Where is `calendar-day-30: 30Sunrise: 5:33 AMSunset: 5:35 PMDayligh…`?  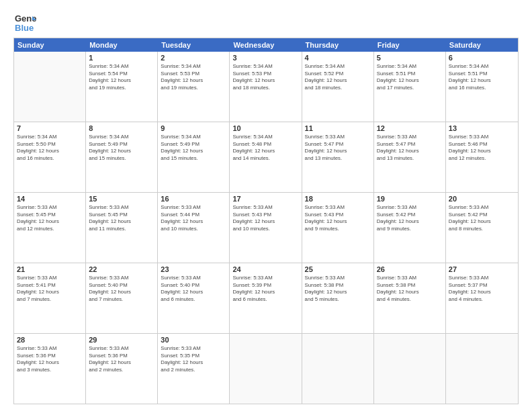
calendar-day-30: 30Sunrise: 5:33 AMSunset: 5:35 PMDayligh… is located at coordinates (193, 369).